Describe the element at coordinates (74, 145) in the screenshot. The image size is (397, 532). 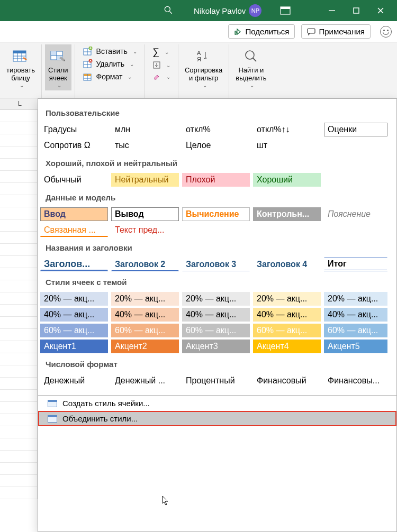
I see `style-soprotiv: Сопротив Ω` at that location.